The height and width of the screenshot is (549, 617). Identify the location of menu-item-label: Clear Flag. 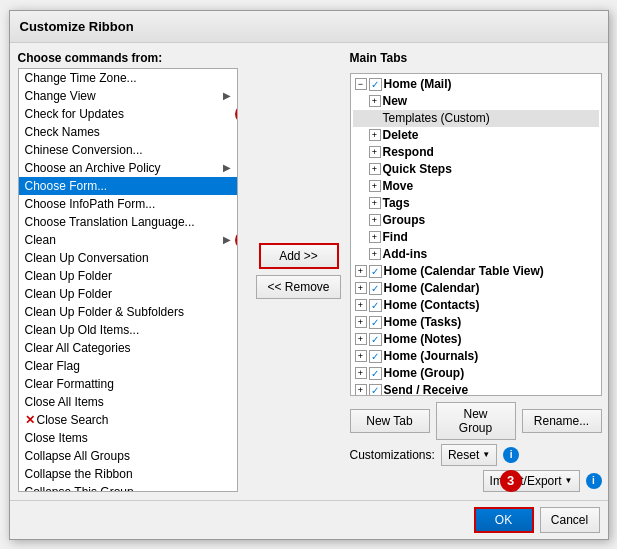
(52, 366).